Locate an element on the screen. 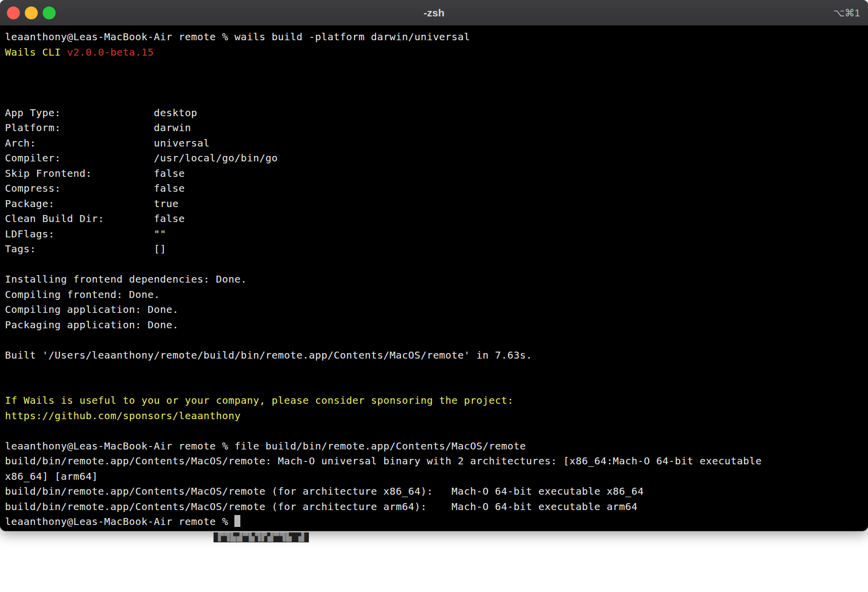  terminal-text-segment: Compiler: /usr/local/go/bin/go is located at coordinates (142, 158).